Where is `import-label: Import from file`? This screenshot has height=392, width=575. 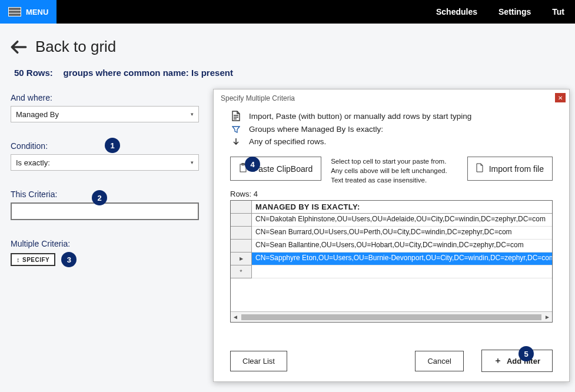 import-label: Import from file is located at coordinates (517, 169).